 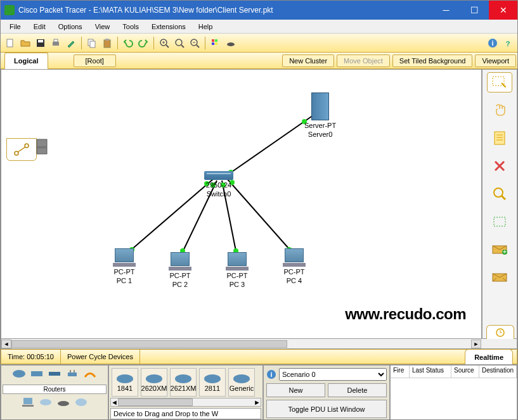 I want to click on canvas-hscrollbar: ◄ ►, so click(x=259, y=344).